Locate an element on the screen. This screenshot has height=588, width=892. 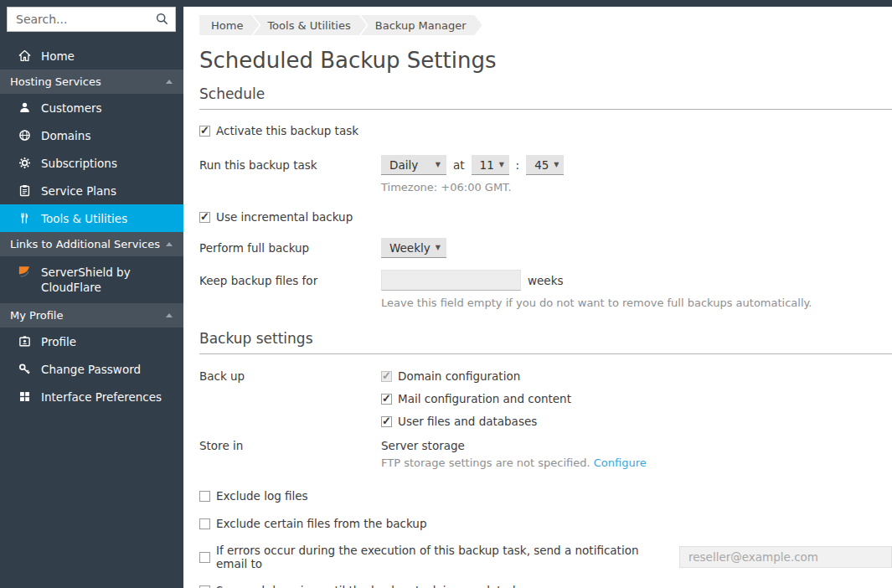
breadcrumb: Home Tools & Utilities Backup Manager is located at coordinates (546, 25).